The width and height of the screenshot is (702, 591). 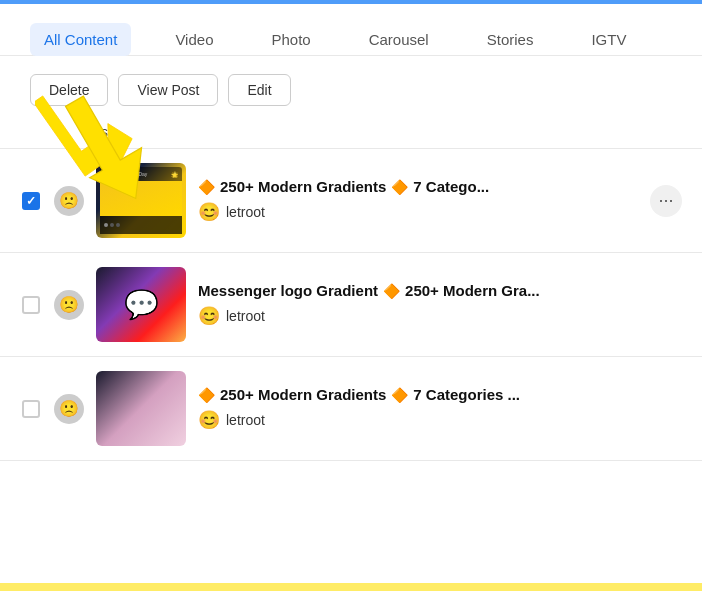 I want to click on author-name-3: letroot, so click(x=246, y=420).